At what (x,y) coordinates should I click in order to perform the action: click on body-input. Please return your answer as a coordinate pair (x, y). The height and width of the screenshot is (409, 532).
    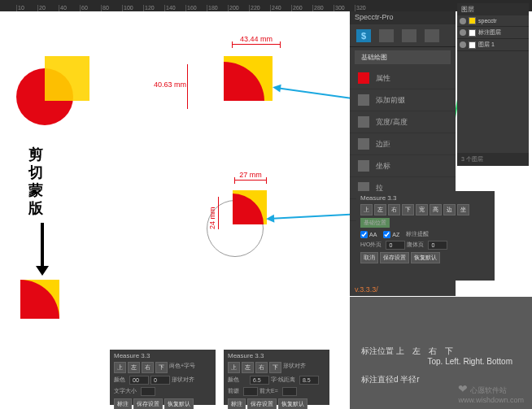
    Looking at the image, I should click on (438, 246).